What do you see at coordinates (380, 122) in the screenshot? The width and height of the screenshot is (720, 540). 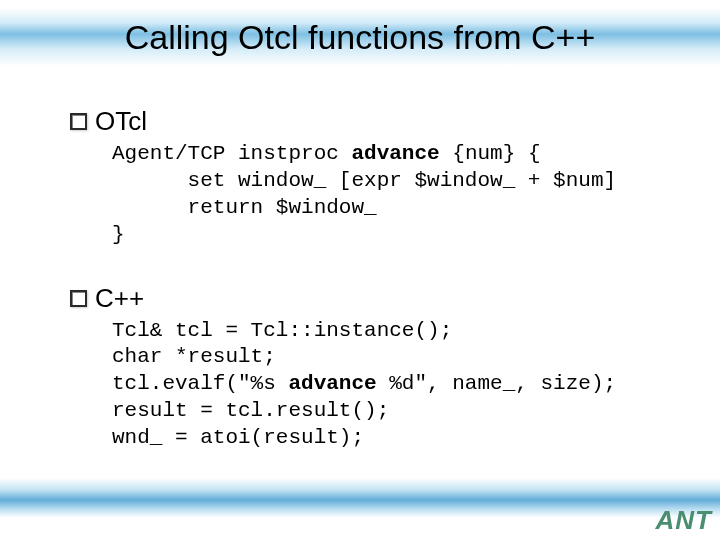 I see `bullet-otcl: OTcl` at bounding box center [380, 122].